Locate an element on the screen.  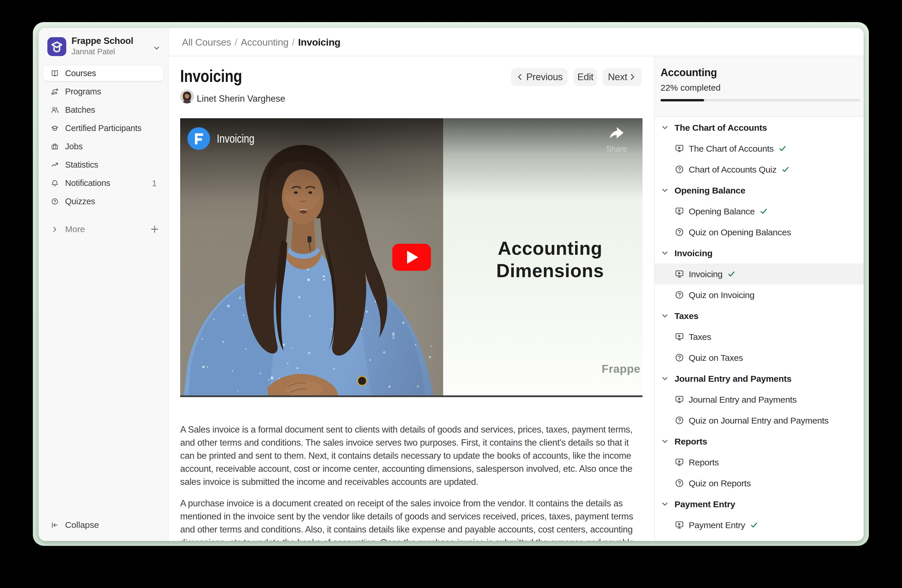
svg-text: Share is located at coordinates (617, 149).